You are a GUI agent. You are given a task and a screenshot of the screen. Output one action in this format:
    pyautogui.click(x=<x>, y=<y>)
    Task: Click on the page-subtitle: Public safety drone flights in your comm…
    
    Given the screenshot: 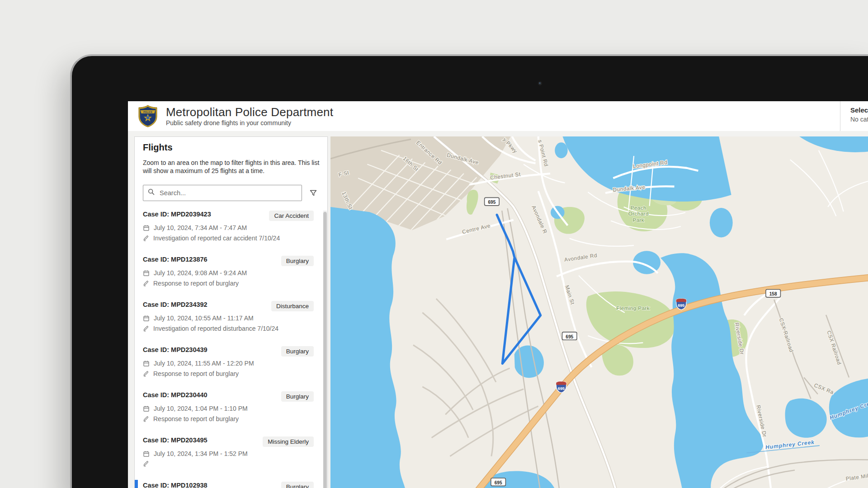 What is the action you would take?
    pyautogui.click(x=250, y=123)
    